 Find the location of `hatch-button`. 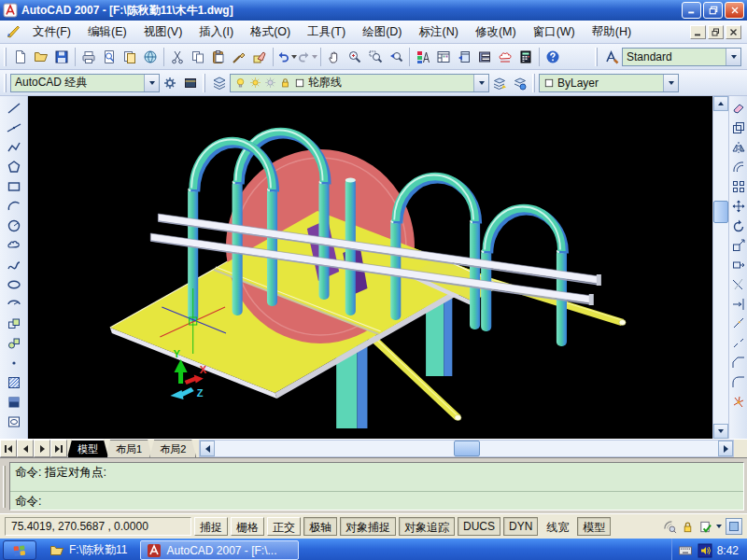

hatch-button is located at coordinates (14, 383).